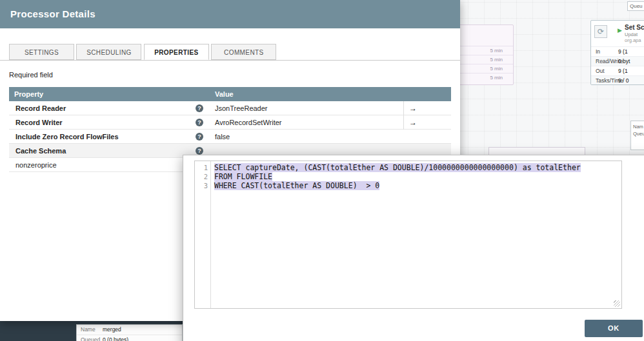 This screenshot has height=341, width=644. What do you see at coordinates (177, 52) in the screenshot?
I see `tab-properties: PROPERTIES` at bounding box center [177, 52].